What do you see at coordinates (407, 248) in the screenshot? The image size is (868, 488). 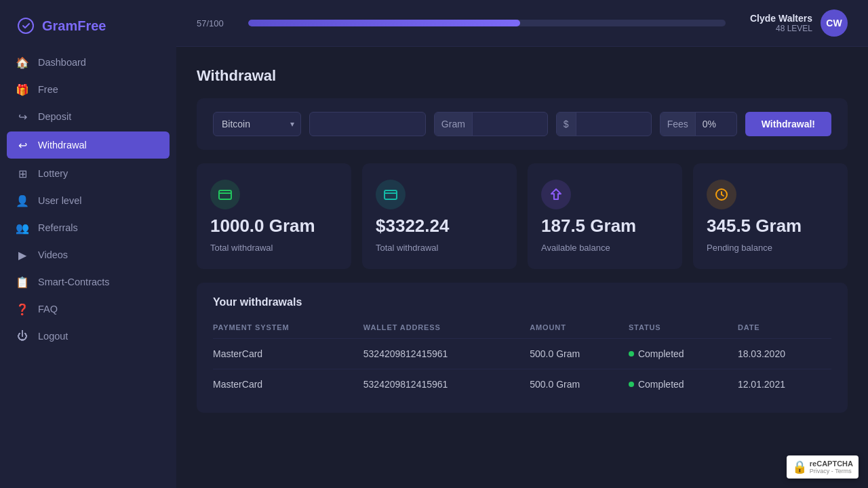 I see `stat-label-total-dollar: Total withdrawal` at bounding box center [407, 248].